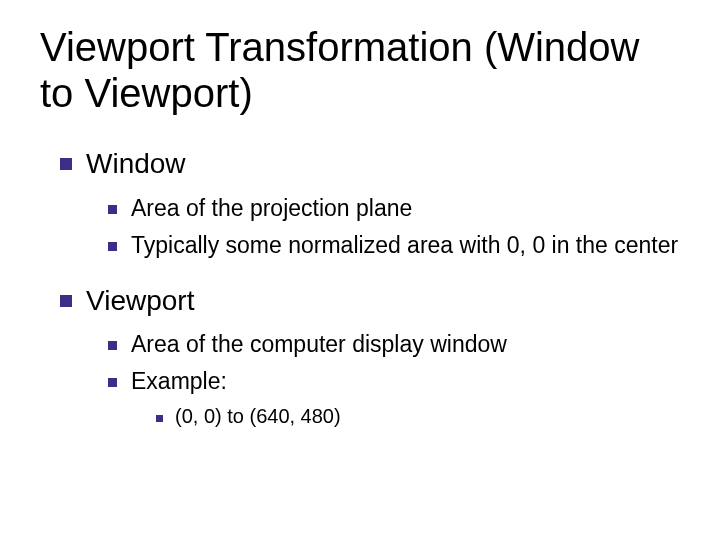  I want to click on list-item: Typically some normalized area with 0, 0…, so click(394, 246).